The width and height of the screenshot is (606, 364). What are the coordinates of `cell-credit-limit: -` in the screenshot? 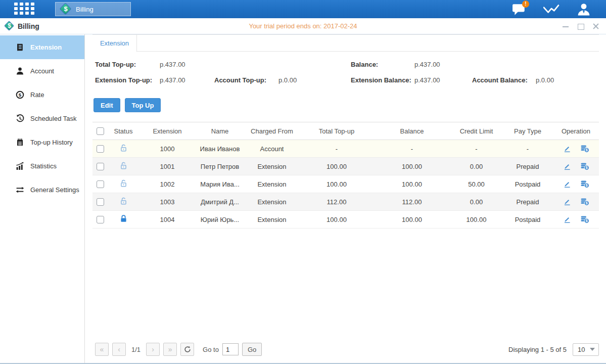 It's located at (476, 149).